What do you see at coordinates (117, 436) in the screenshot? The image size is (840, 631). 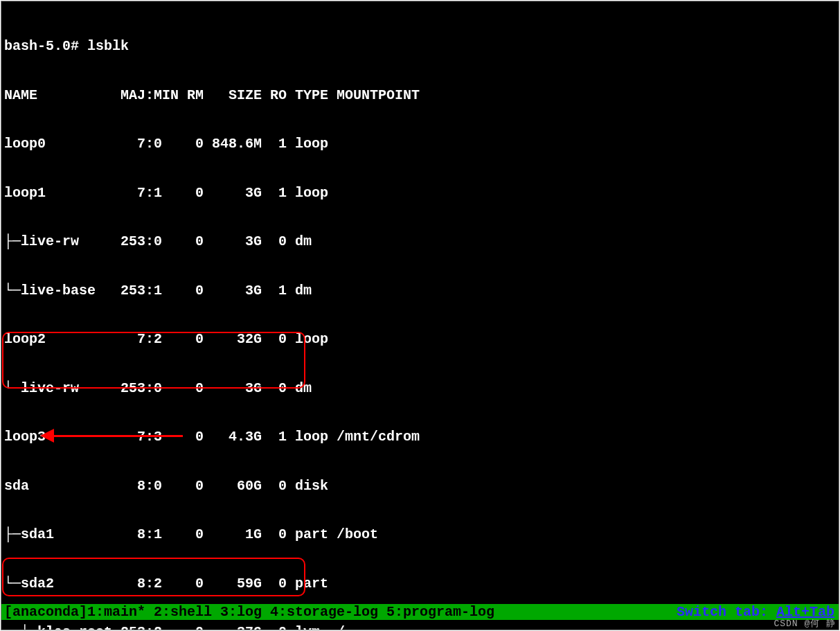 I see `annotation-arrow` at bounding box center [117, 436].